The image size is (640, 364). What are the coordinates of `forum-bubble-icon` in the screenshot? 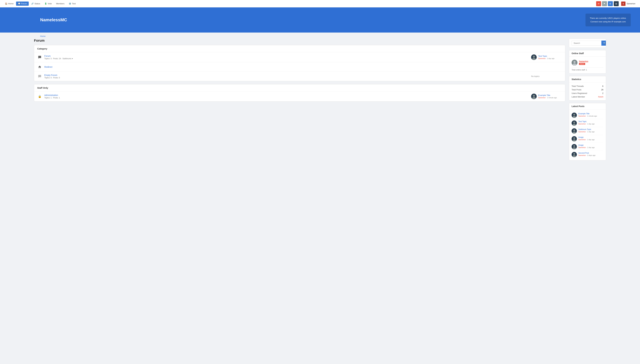 It's located at (40, 57).